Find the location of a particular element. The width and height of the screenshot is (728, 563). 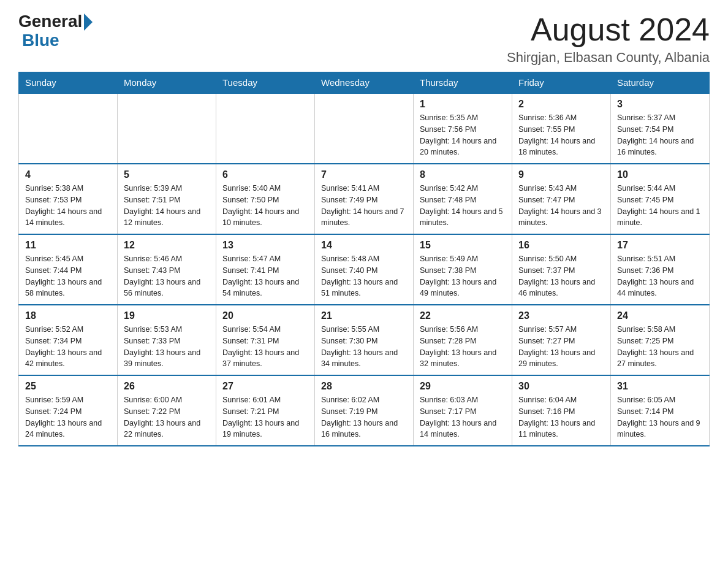

calendar-cell: 18Sunrise: 5:52 AM Sunset: 7:34 PM Dayli… is located at coordinates (69, 340).